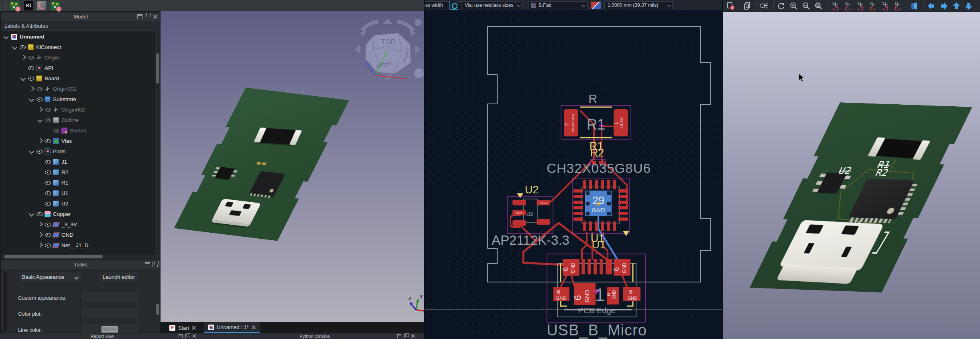  What do you see at coordinates (158, 143) in the screenshot?
I see `tree-vertical-scrollbar` at bounding box center [158, 143].